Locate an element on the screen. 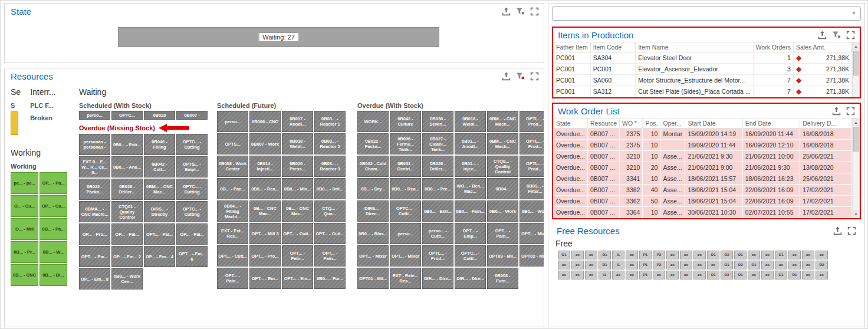  resource-tile: OP... - Pai... is located at coordinates (192, 234).